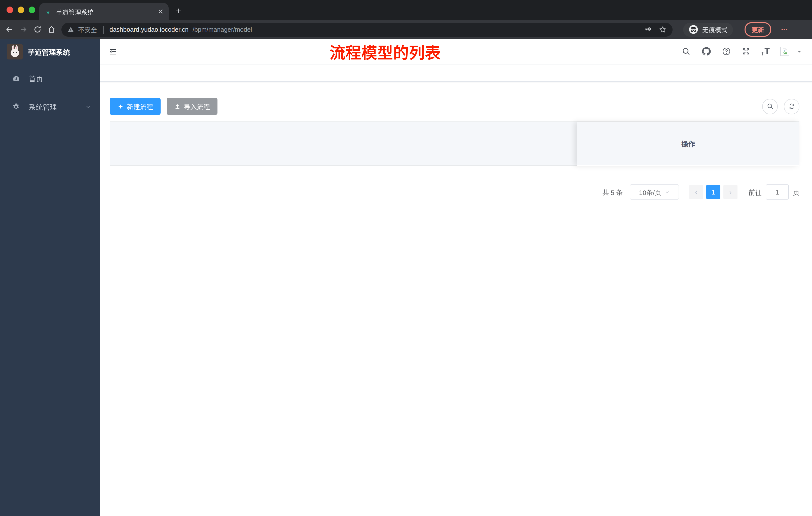  I want to click on home-icon, so click(52, 30).